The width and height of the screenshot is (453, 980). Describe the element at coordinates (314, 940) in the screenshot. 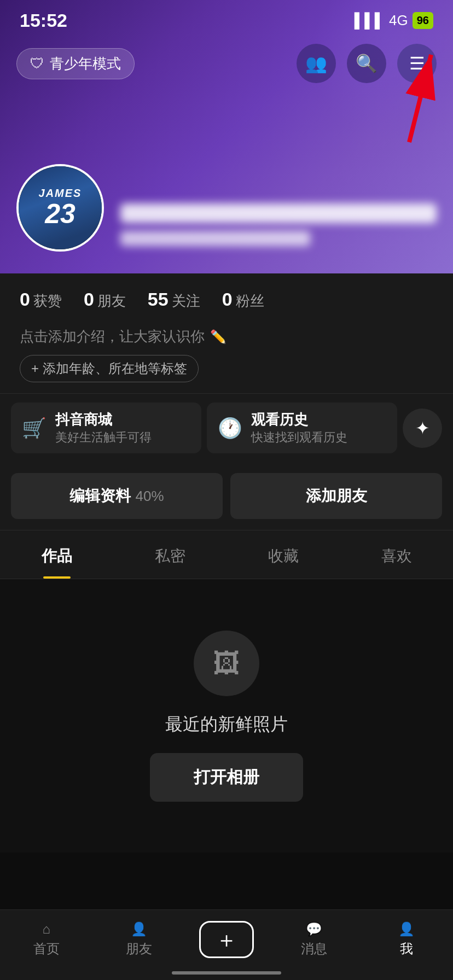

I see `nav-messages: 💬 消息` at that location.